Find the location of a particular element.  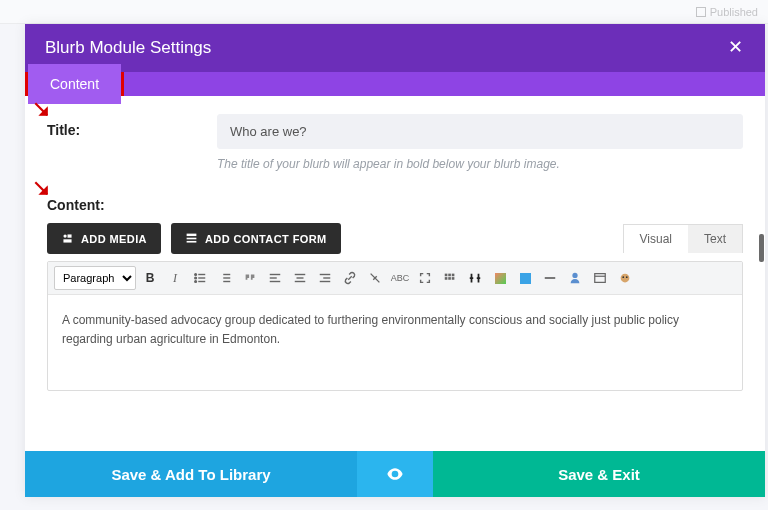

close-icon: ✕ is located at coordinates (735, 48).